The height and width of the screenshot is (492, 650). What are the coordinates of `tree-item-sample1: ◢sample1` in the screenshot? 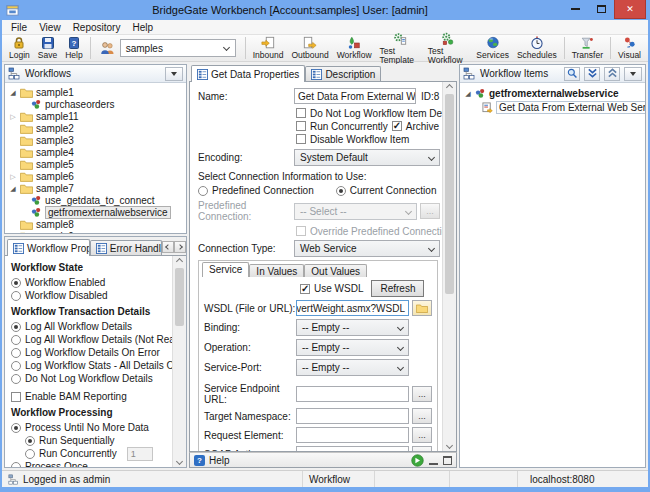 It's located at (96, 92).